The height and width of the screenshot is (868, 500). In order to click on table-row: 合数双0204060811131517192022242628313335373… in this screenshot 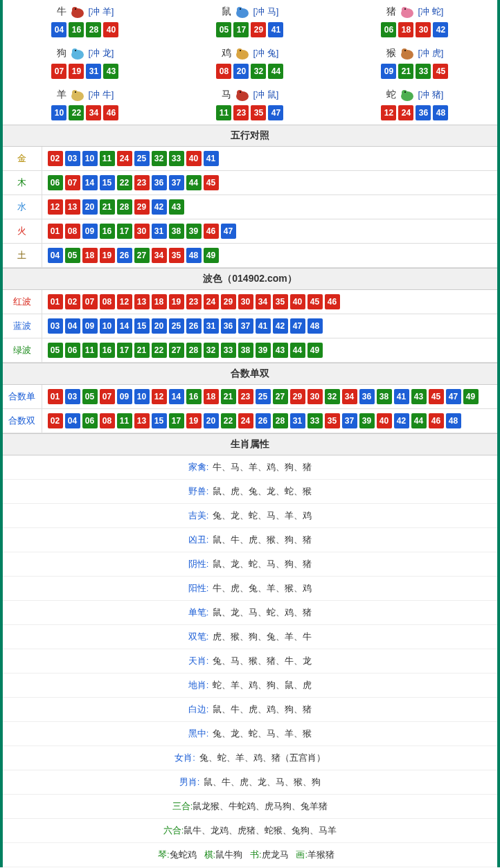, I will do `click(250, 421)`.